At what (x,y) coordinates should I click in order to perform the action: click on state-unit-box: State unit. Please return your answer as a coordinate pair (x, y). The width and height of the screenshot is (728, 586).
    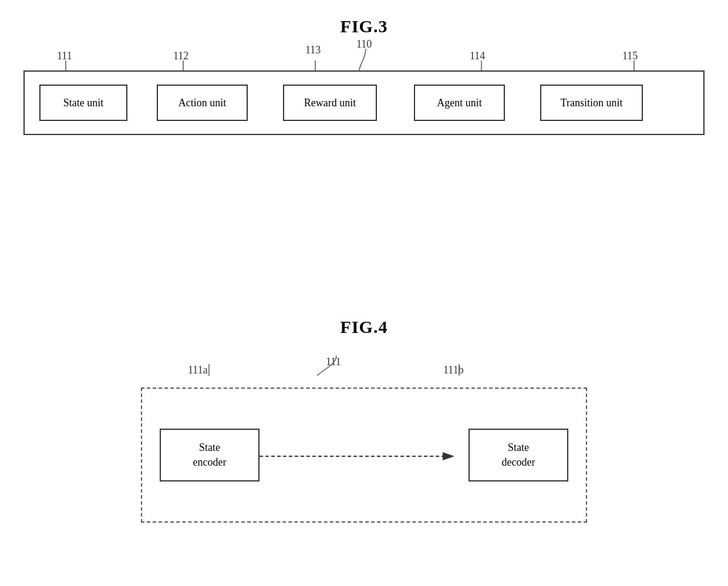
    Looking at the image, I should click on (83, 103).